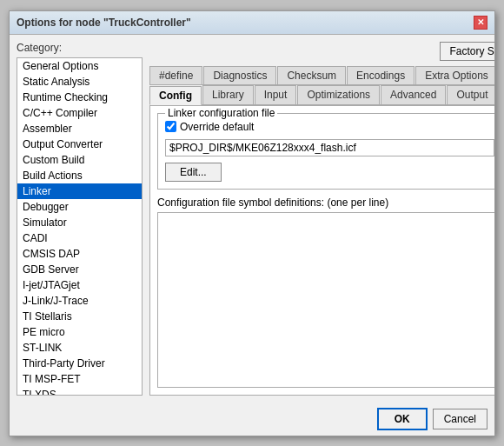  What do you see at coordinates (80, 348) in the screenshot?
I see `sidebar-item-st-link: ST-LINK` at bounding box center [80, 348].